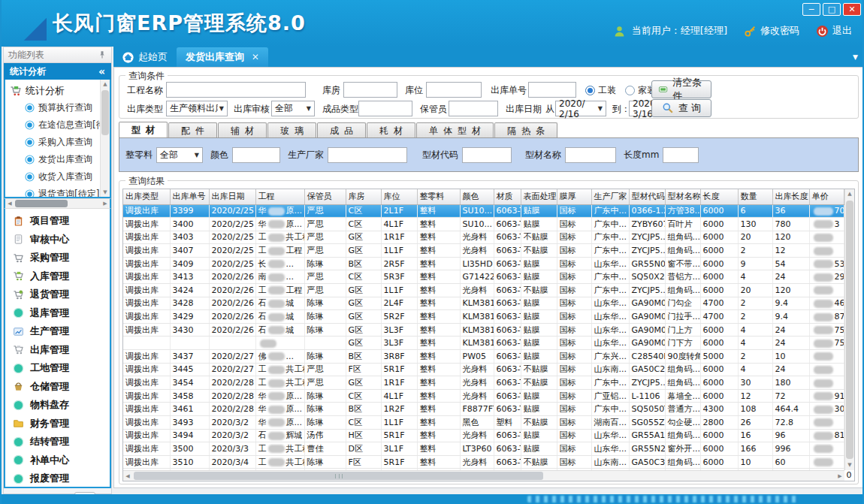  What do you see at coordinates (57, 204) in the screenshot?
I see `tree-horizontal-scrollbar: ◀ ▶` at bounding box center [57, 204].